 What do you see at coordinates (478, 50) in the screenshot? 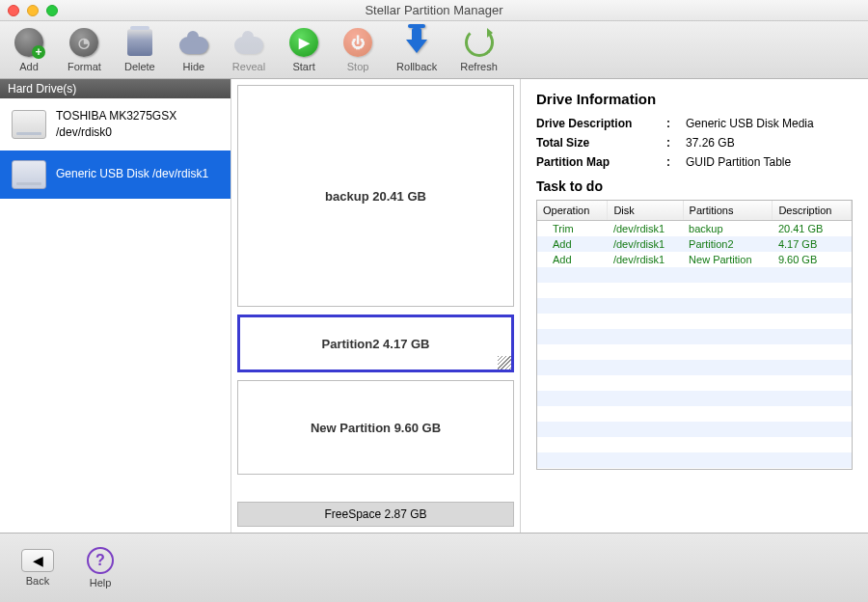
I see `refresh-button: Refresh` at bounding box center [478, 50].